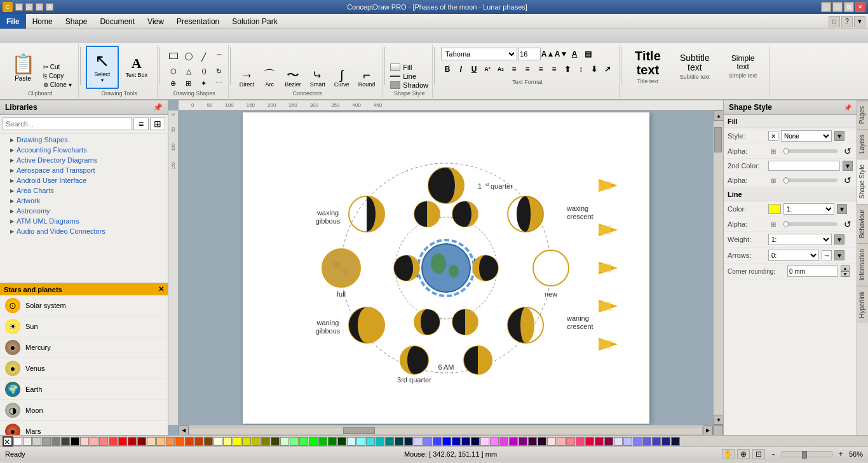 The image size is (868, 463). Describe the element at coordinates (826, 7) in the screenshot. I see `minimize-btn: _` at that location.